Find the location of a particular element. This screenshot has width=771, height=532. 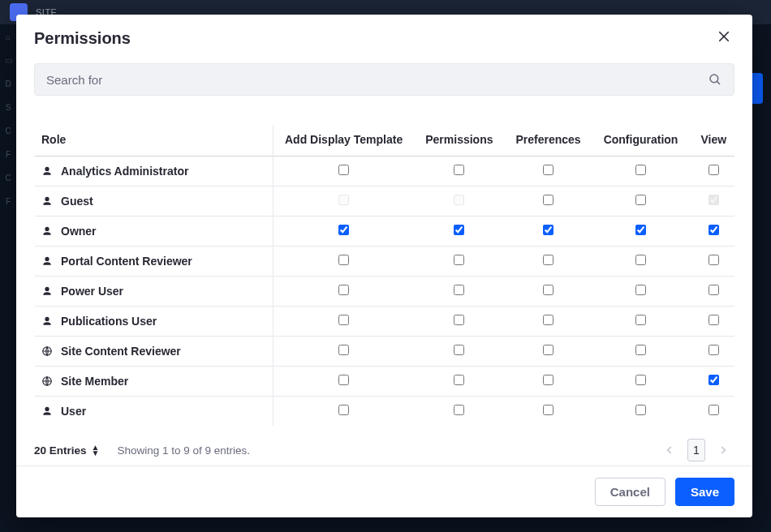

table-row: Site Member is located at coordinates (154, 381).